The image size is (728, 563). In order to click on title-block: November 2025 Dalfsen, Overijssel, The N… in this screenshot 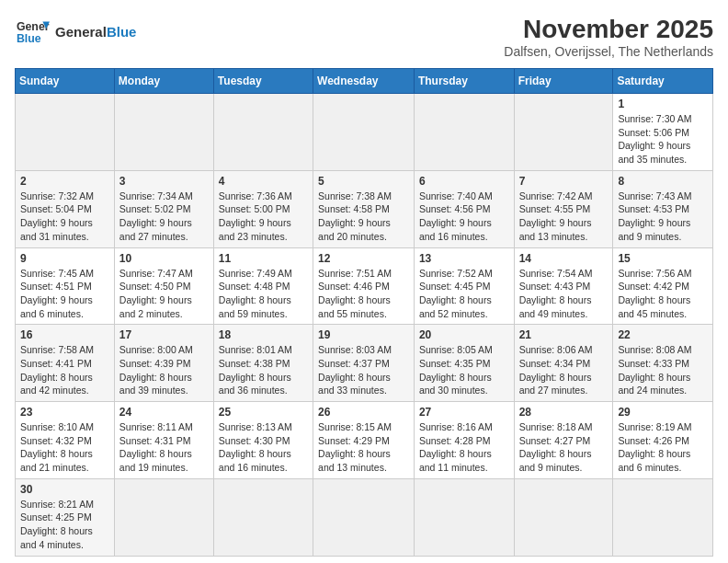, I will do `click(609, 37)`.